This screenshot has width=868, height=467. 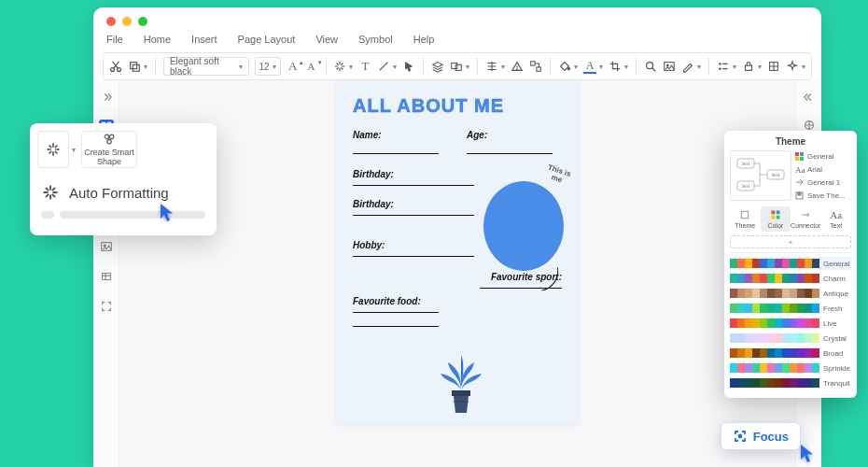 What do you see at coordinates (837, 293) in the screenshot?
I see `swatch-name: Antique` at bounding box center [837, 293].